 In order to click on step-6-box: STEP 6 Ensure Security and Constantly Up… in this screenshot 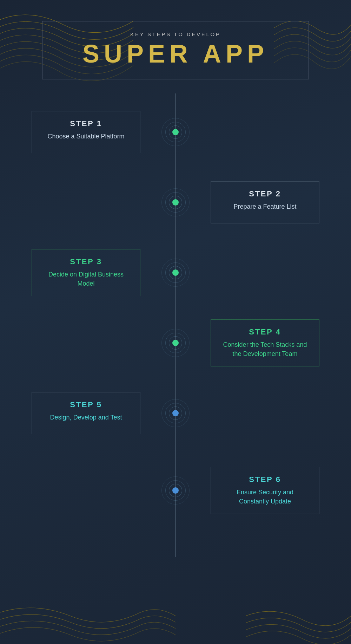, I will do `click(265, 490)`.